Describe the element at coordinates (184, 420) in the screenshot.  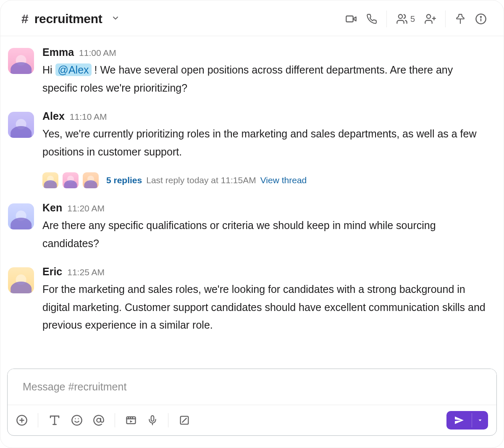
I see `shortcuts-icon` at that location.